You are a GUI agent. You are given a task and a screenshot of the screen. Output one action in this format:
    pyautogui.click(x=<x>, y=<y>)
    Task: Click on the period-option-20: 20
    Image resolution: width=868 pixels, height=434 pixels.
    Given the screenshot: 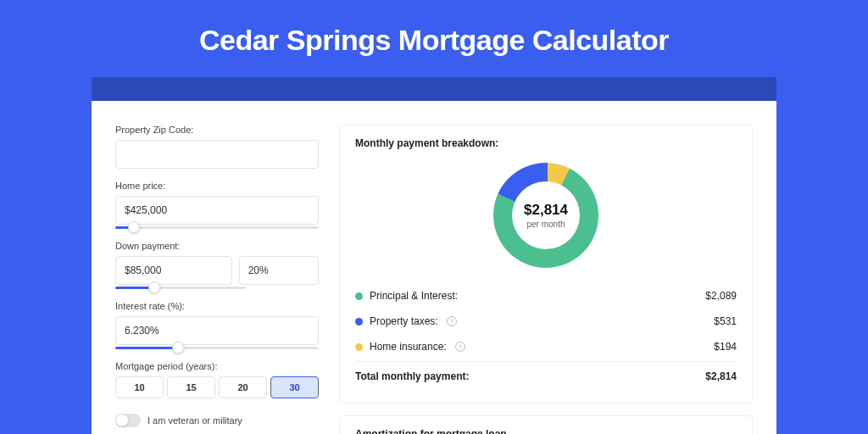 What is the action you would take?
    pyautogui.click(x=242, y=387)
    